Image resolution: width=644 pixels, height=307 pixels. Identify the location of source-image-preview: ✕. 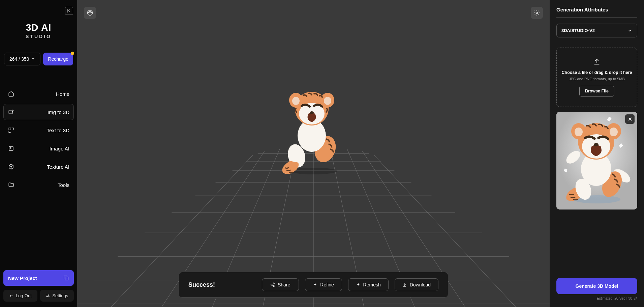
(597, 161).